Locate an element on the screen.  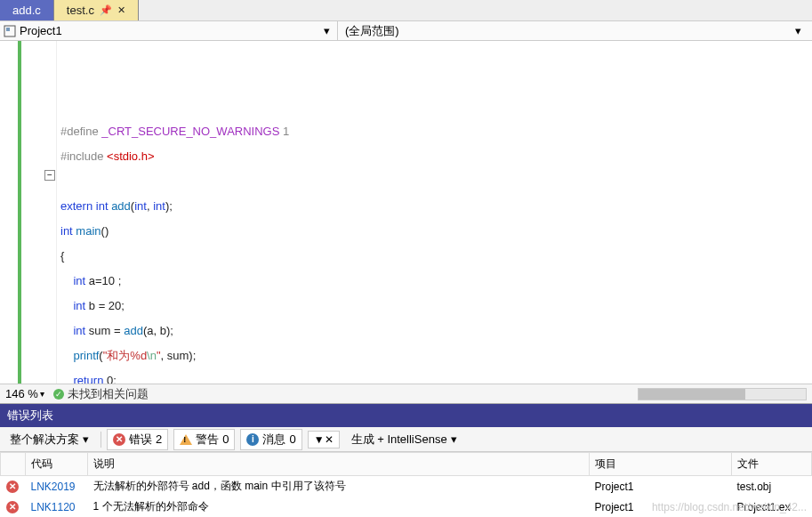
fold-toggle-icon: − is located at coordinates (50, 175).